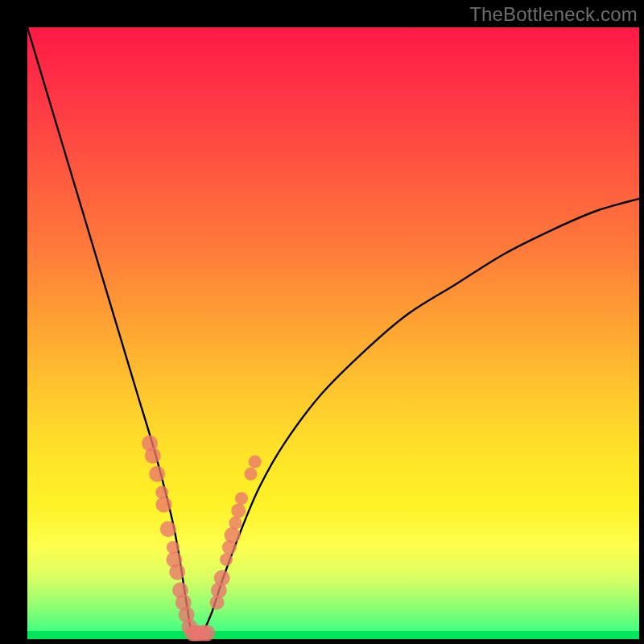  I want to click on watermark-text: TheBottleneck.com, so click(554, 14).